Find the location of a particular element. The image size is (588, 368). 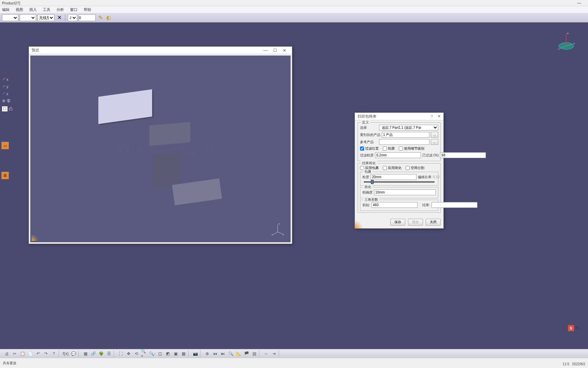

definition-legend: 定义 is located at coordinates (365, 122).